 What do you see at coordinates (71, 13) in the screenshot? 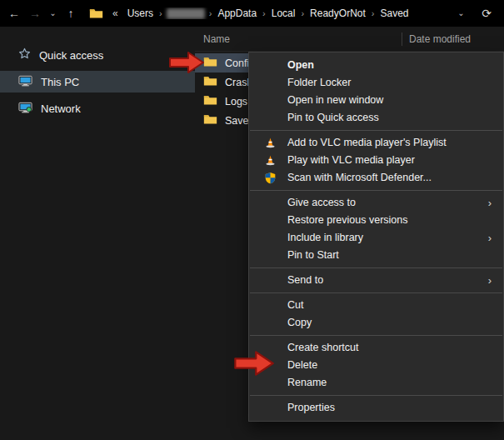
I see `up-button: ↑` at bounding box center [71, 13].